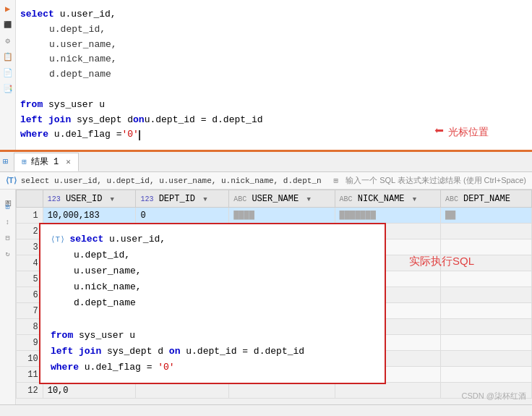  What do you see at coordinates (213, 368) in the screenshot?
I see `popup-line-where: where u.del_flag = '0'` at bounding box center [213, 368].